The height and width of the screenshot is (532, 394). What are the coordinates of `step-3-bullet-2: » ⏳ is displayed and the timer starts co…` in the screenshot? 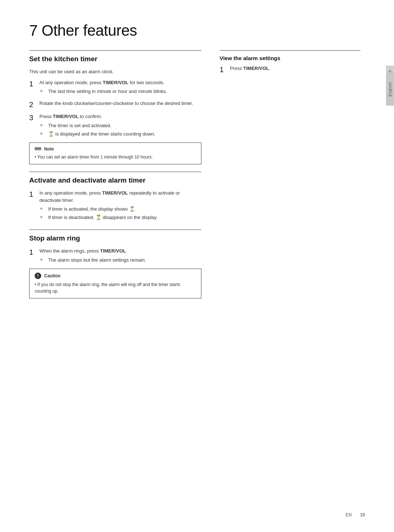 It's located at (121, 134).